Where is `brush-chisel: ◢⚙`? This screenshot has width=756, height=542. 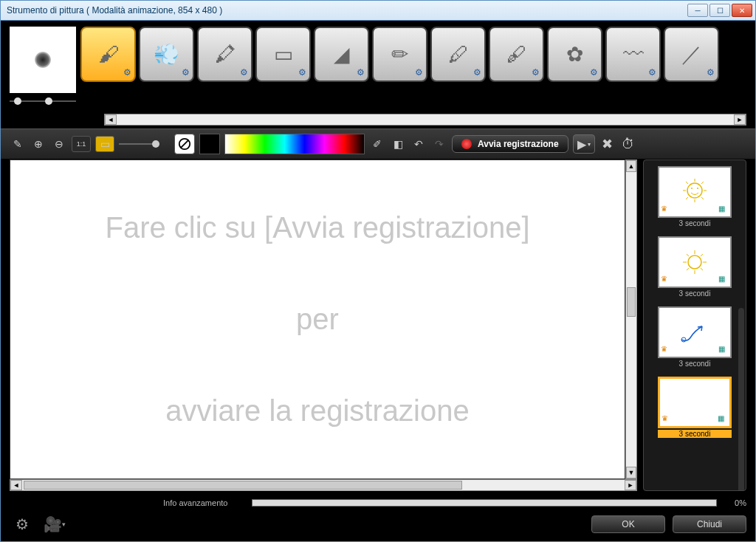
brush-chisel: ◢⚙ is located at coordinates (341, 55).